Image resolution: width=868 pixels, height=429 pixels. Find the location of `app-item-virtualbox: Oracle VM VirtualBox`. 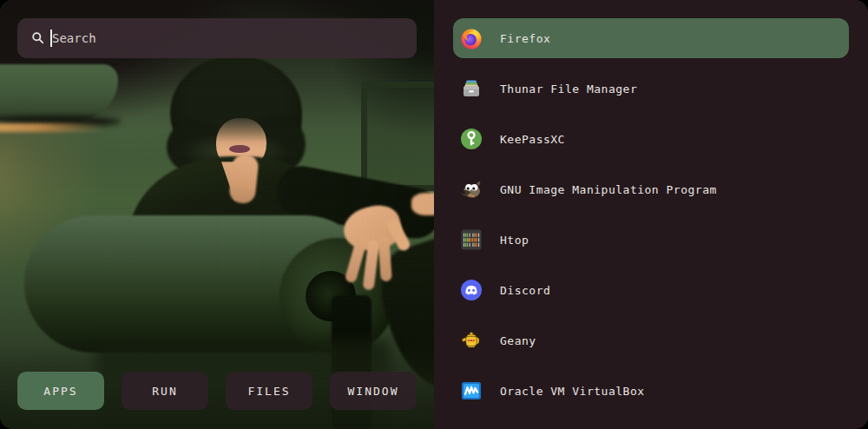

app-item-virtualbox: Oracle VM VirtualBox is located at coordinates (651, 391).